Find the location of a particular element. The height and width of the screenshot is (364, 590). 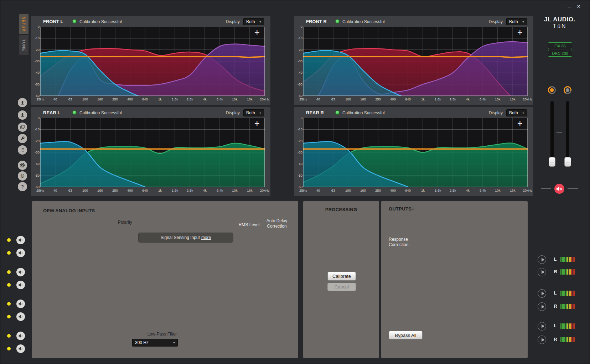

input-1-monitor-speaker-icon is located at coordinates (21, 240).